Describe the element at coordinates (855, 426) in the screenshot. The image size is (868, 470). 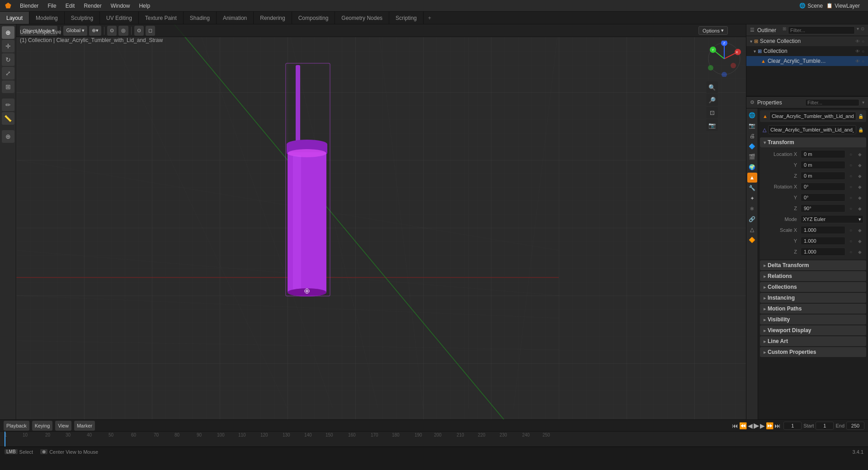
I see `end-frame-input` at that location.